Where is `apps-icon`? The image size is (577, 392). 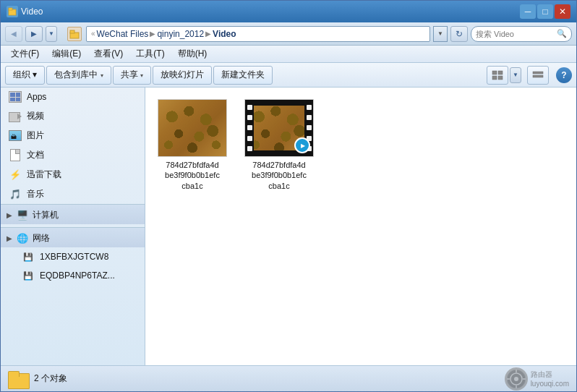
apps-icon is located at coordinates (15, 97).